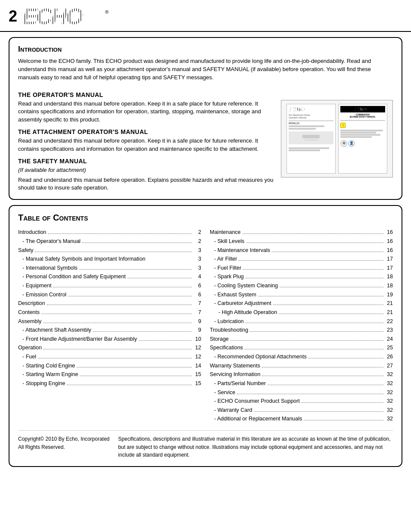 This screenshot has width=411, height=532. I want to click on attachment-manual-title: The Attachment Operator's Manual, so click(146, 132).